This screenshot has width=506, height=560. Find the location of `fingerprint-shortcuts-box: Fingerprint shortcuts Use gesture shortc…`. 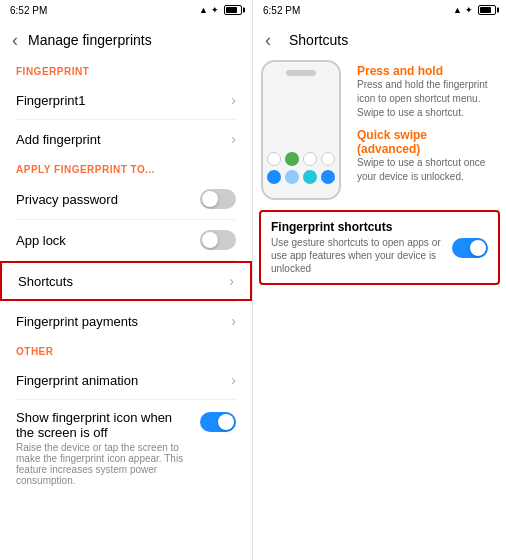

fingerprint-shortcuts-box: Fingerprint shortcuts Use gesture shortc… is located at coordinates (380, 248).